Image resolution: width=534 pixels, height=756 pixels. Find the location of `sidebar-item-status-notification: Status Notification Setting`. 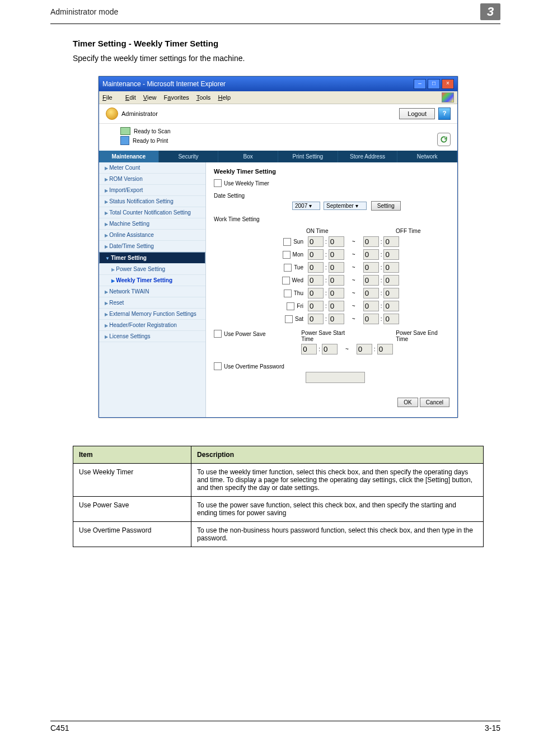

sidebar-item-status-notification: Status Notification Setting is located at coordinates (152, 202).